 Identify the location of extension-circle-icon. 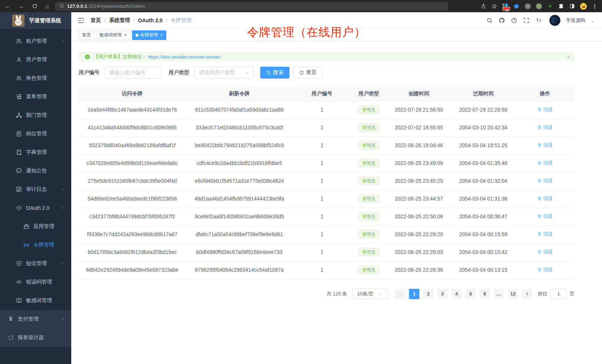
(528, 6).